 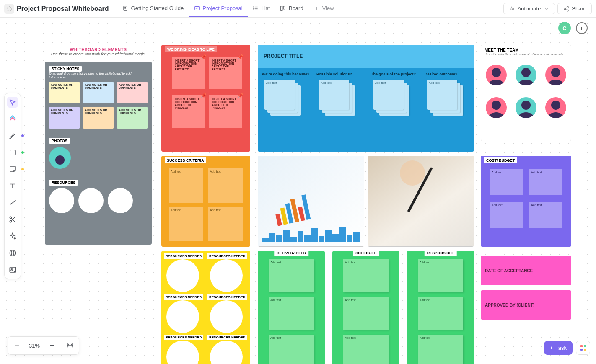 What do you see at coordinates (13, 102) in the screenshot?
I see `select-tool` at bounding box center [13, 102].